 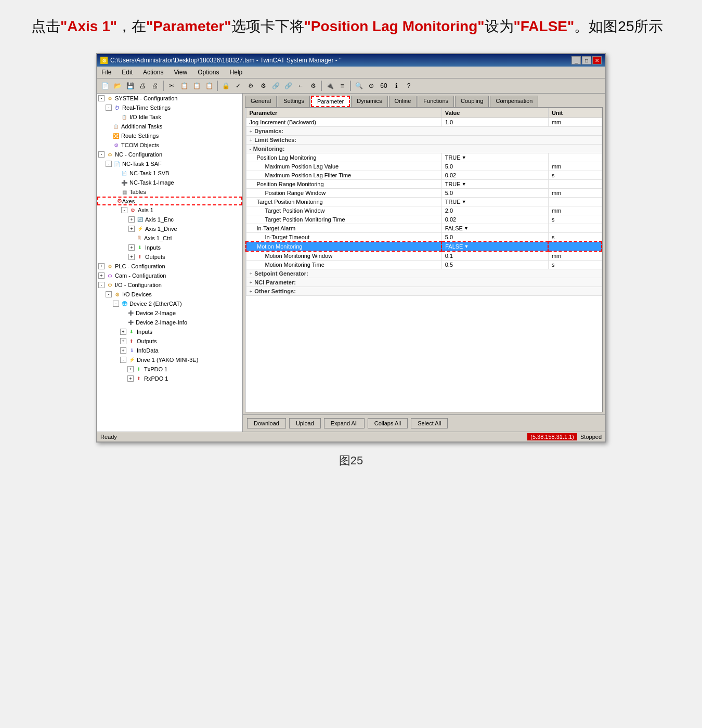 What do you see at coordinates (170, 145) in the screenshot?
I see `tree-tcom: ⚙ TCOM Objects` at bounding box center [170, 145].